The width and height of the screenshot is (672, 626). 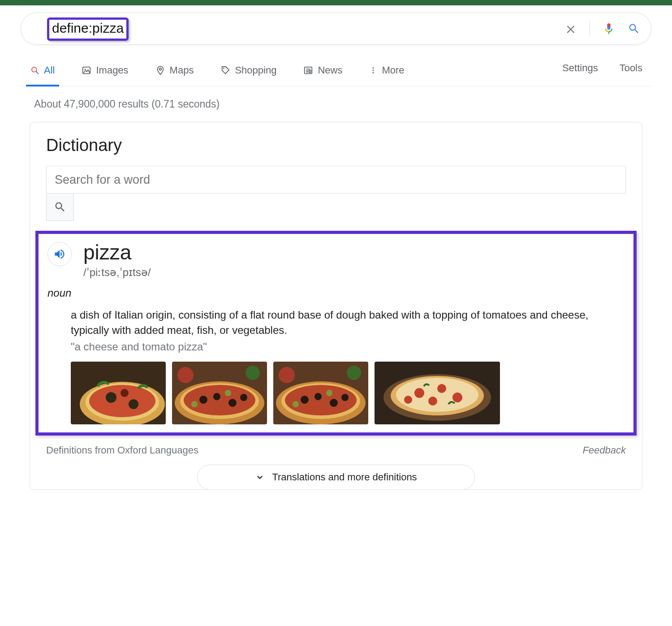 I want to click on feedback-link: Feedback, so click(x=604, y=450).